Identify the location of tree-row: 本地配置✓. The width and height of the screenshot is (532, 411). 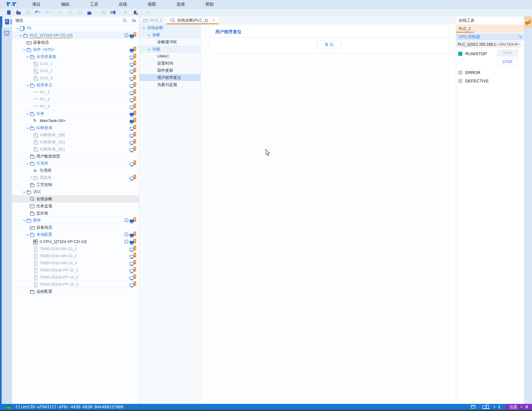
(76, 235).